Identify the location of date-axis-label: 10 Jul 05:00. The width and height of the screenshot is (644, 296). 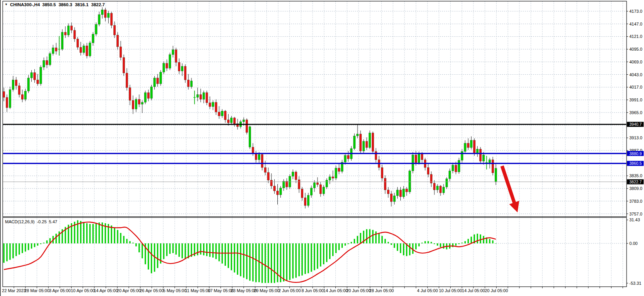
(451, 291).